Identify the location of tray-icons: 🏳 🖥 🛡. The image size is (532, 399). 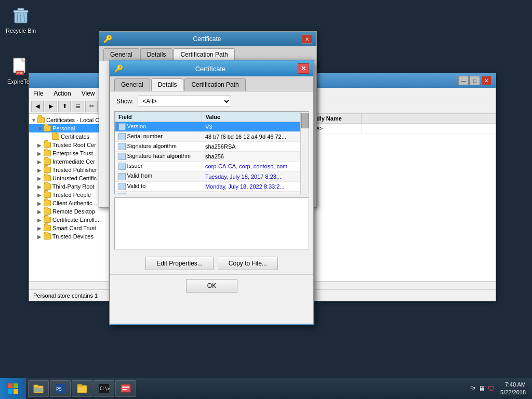
(482, 389).